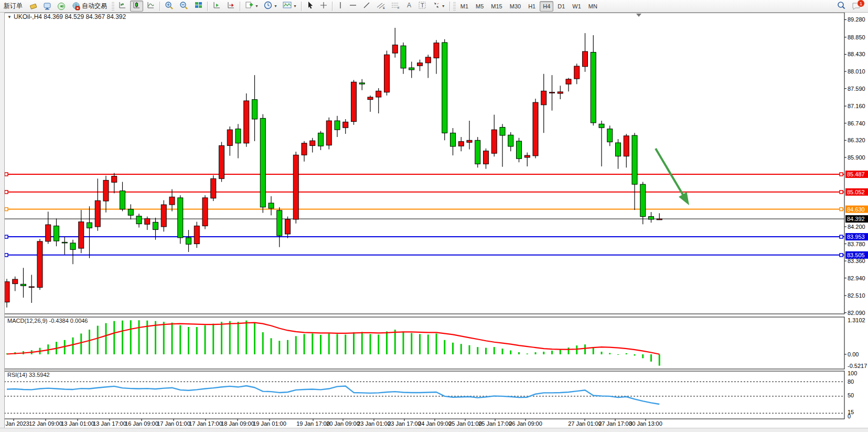 This screenshot has height=432, width=868. I want to click on crosshair-button, so click(324, 6).